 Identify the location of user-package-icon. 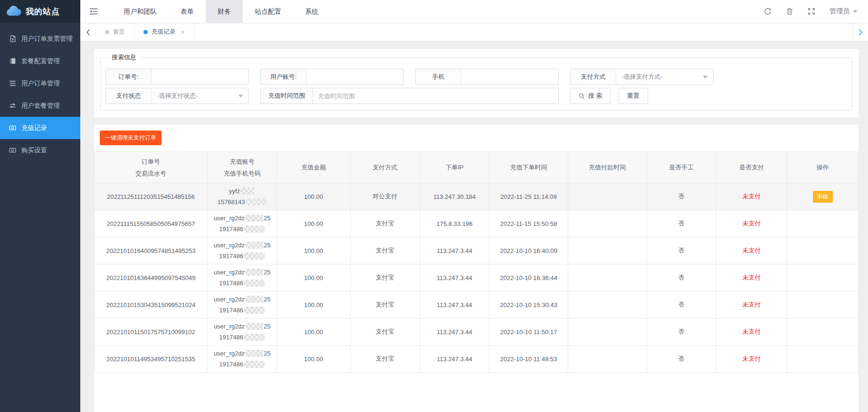
(12, 105).